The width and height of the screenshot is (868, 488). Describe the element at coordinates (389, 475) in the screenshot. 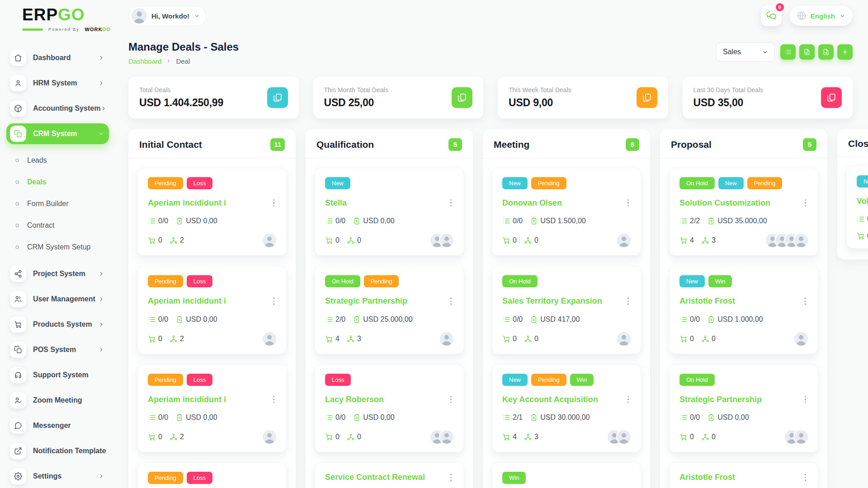

I see `deal-card: Service Contract Renewal $` at that location.